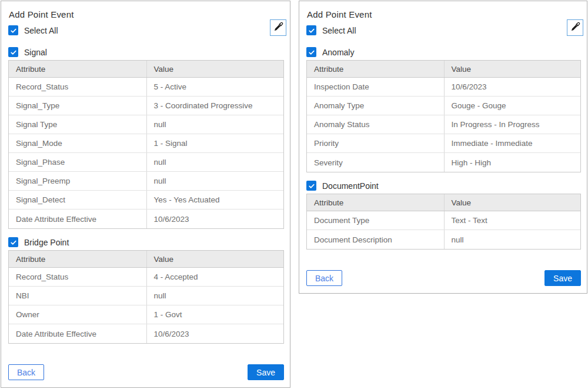 The height and width of the screenshot is (389, 588). What do you see at coordinates (13, 242) in the screenshot?
I see `bridge-point-checkbox` at bounding box center [13, 242].